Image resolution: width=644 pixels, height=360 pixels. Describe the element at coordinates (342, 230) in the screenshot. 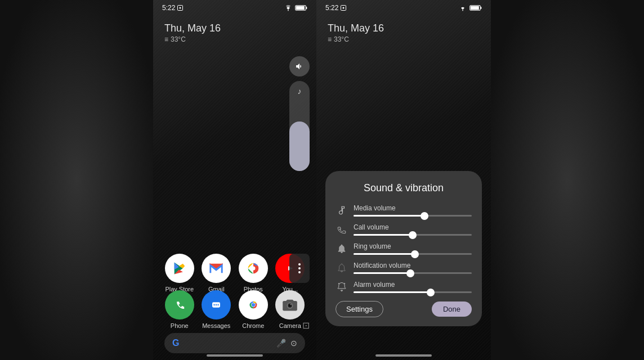

I see `call-vol-icon` at that location.